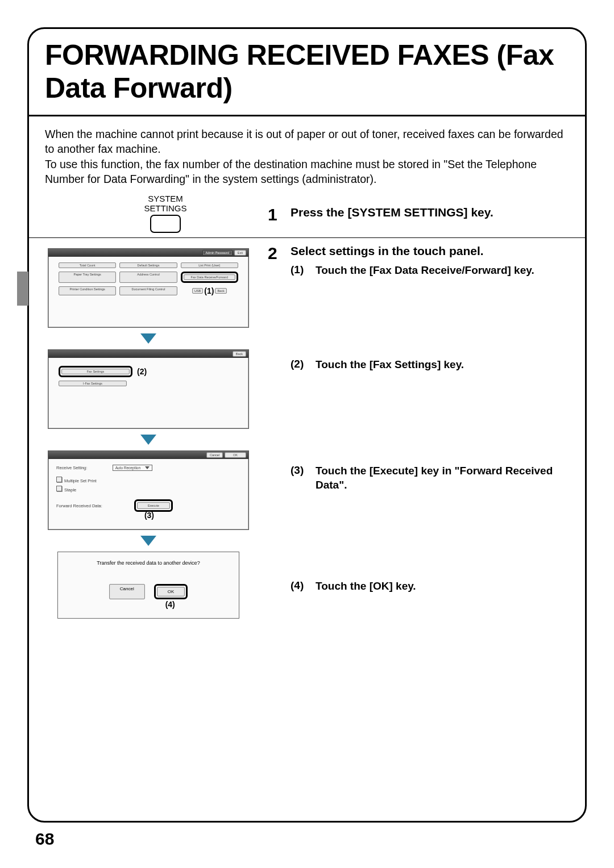 This screenshot has width=614, height=868. What do you see at coordinates (72, 468) in the screenshot?
I see `receive-setting-label: Receive Setting:` at bounding box center [72, 468].